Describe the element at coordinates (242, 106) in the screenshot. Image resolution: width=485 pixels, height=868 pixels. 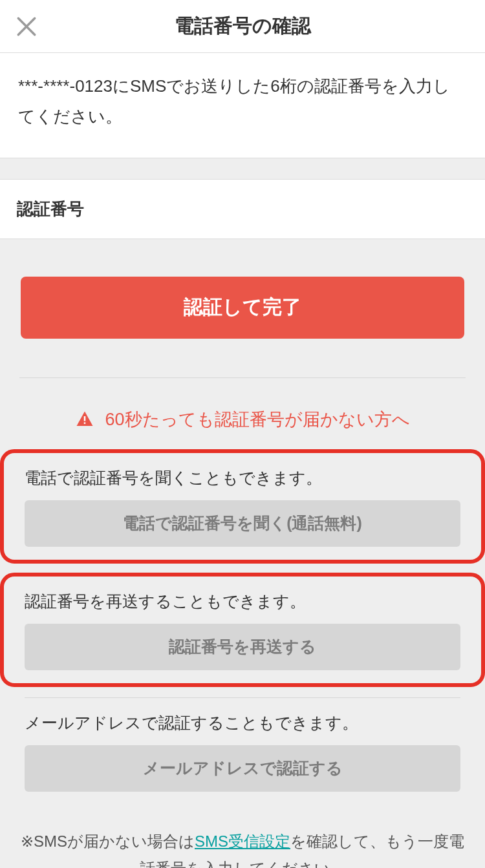
I see `instruction-text: ***-****-0123にSMSでお送りした6桁の認証番号を入力してください。` at that location.